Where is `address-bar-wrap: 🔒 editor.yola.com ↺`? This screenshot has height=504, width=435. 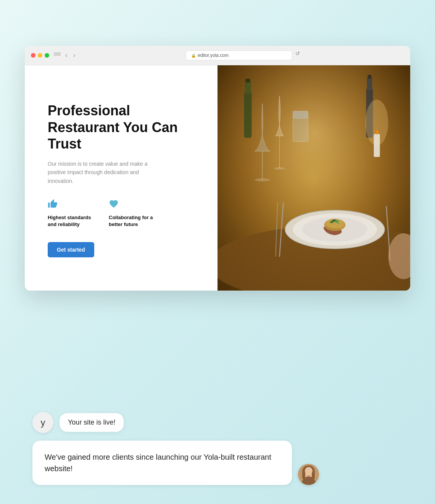 address-bar-wrap: 🔒 editor.yola.com ↺ is located at coordinates (243, 55).